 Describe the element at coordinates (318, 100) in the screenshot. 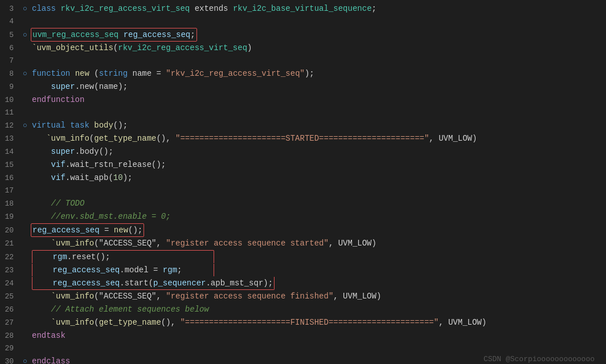

I see `line-content: endfunction` at that location.